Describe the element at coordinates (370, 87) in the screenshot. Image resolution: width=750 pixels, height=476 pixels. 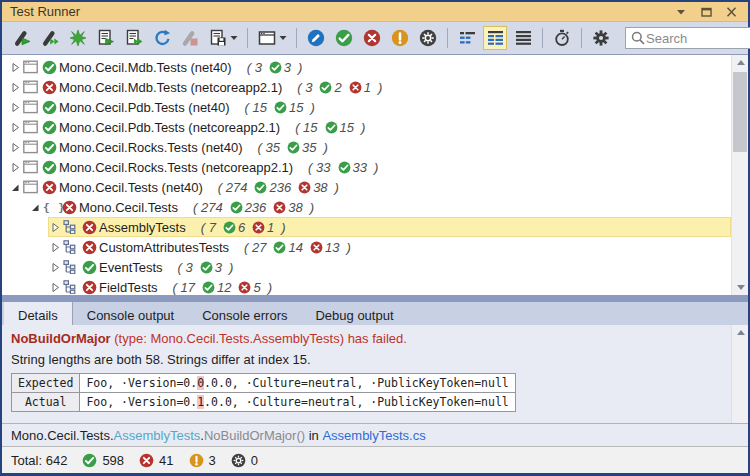
I see `tree-row: Mono.Cecil.Mdb.Tests (netcoreapp2.1)( 32…` at that location.